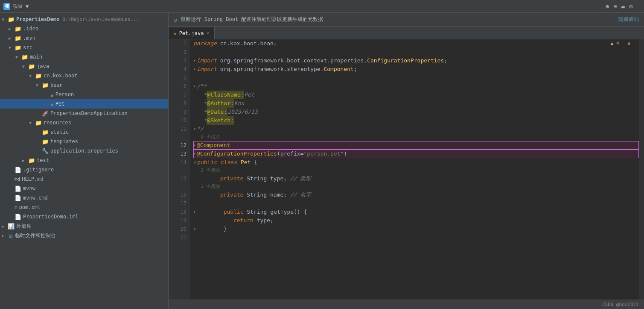  I want to click on lib-icon-extlibs: 📊, so click(11, 227).